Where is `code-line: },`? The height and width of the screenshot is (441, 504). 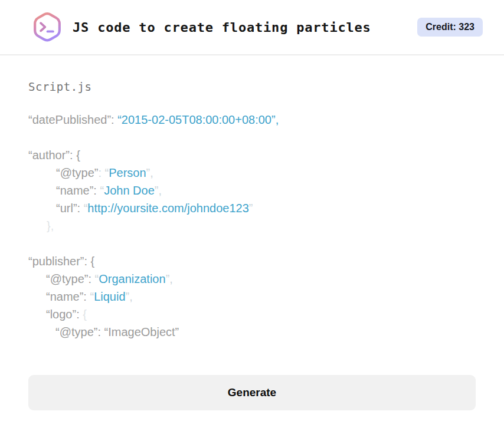
code-line: }, is located at coordinates (252, 226).